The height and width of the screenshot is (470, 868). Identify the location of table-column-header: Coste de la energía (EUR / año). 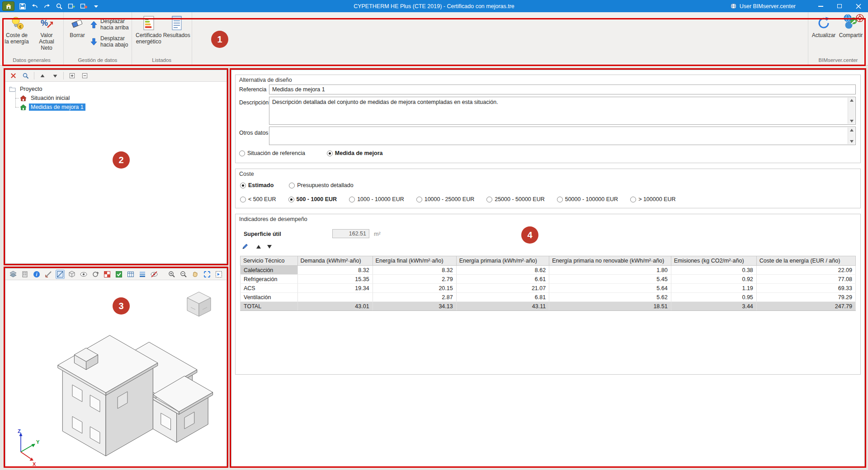
(806, 261).